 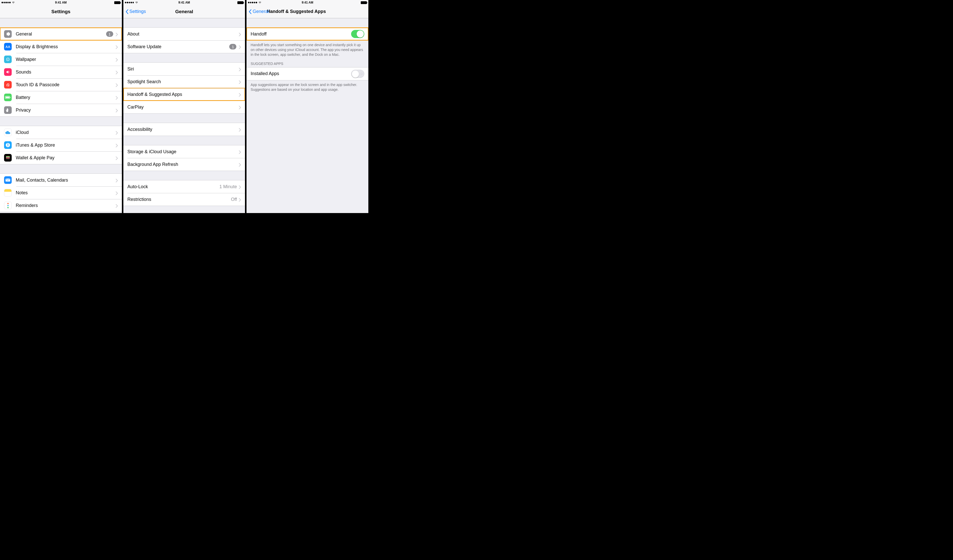 I want to click on row-label: Wallpaper, so click(x=66, y=59).